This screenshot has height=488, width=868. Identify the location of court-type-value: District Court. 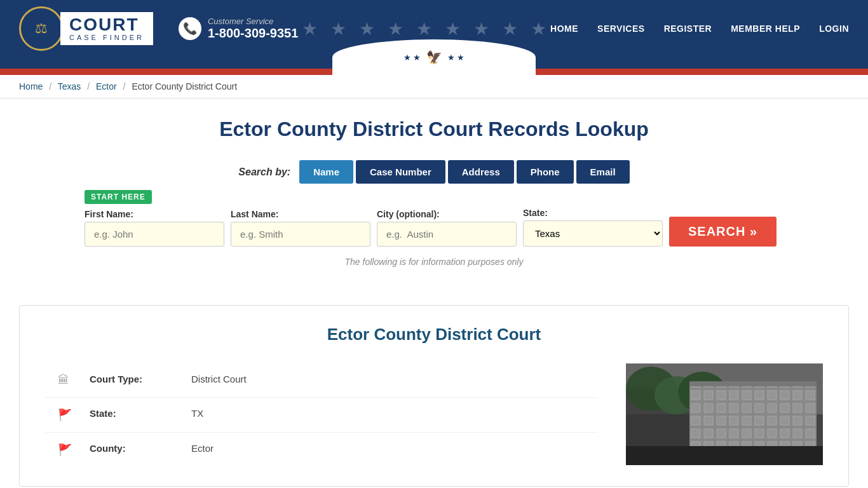
(219, 379).